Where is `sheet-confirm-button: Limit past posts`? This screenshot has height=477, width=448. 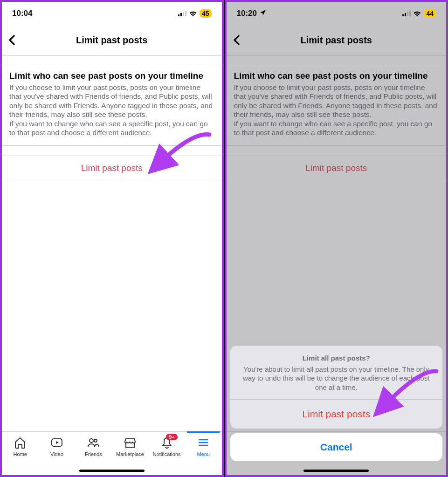 sheet-confirm-button: Limit past posts is located at coordinates (337, 414).